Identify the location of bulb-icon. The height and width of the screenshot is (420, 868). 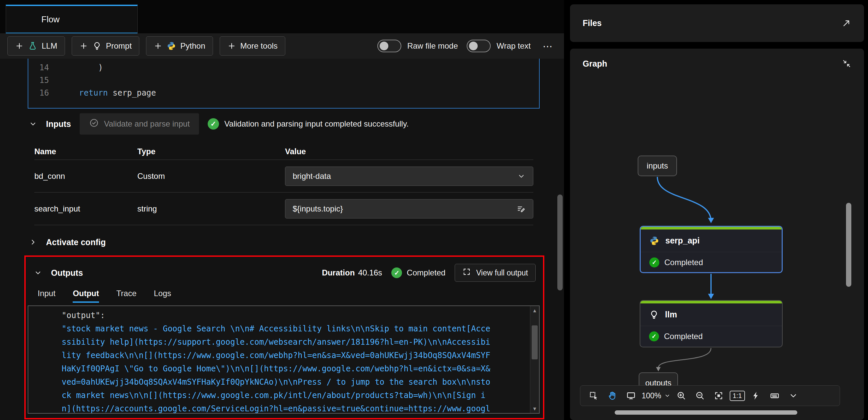
(97, 46).